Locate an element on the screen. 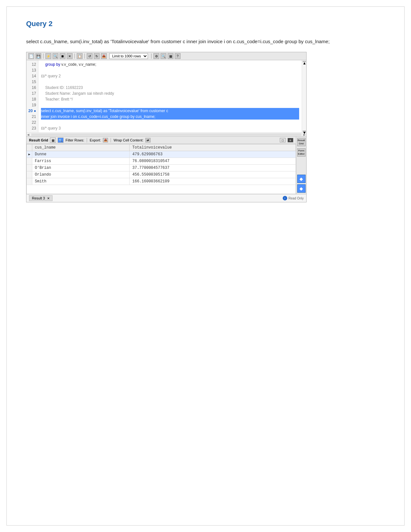 The height and width of the screenshot is (532, 411). table-row: Smith 166.160003662109 is located at coordinates (161, 182).